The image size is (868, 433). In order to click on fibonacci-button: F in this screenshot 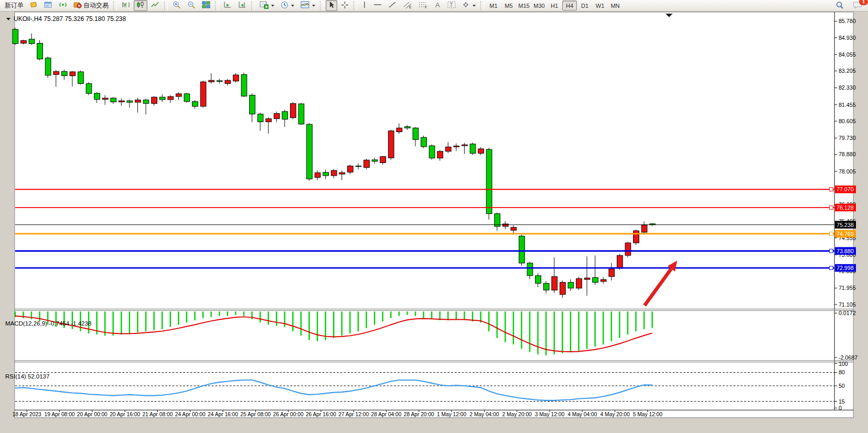, I will do `click(423, 5)`.